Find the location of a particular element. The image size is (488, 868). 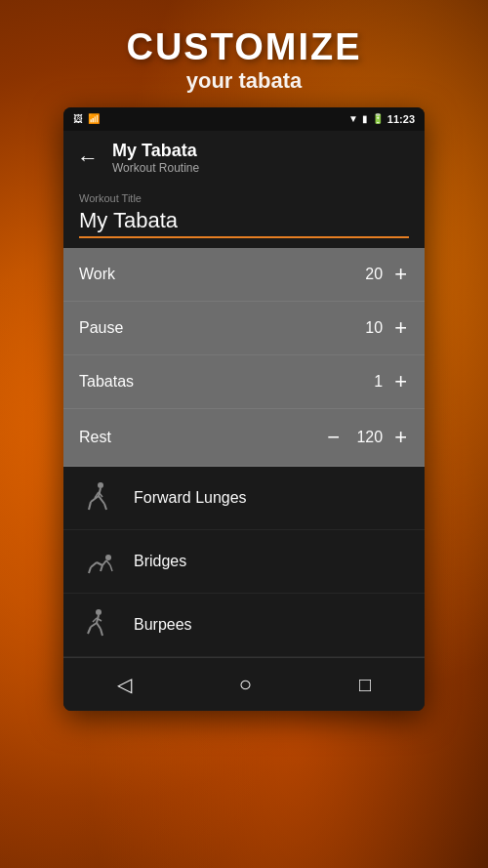

setting-value-pause: 10 is located at coordinates (368, 328).